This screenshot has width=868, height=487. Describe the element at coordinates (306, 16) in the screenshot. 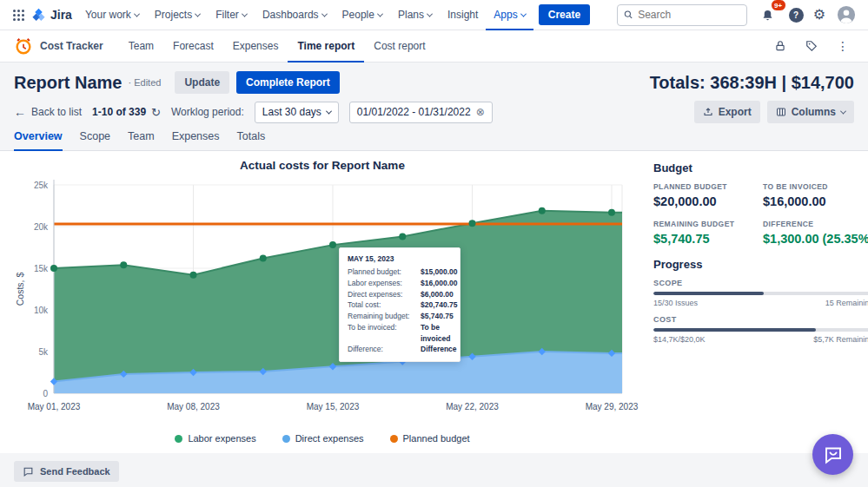

I see `primary-nav: Your work Projects Filter Dashboards Peo…` at that location.